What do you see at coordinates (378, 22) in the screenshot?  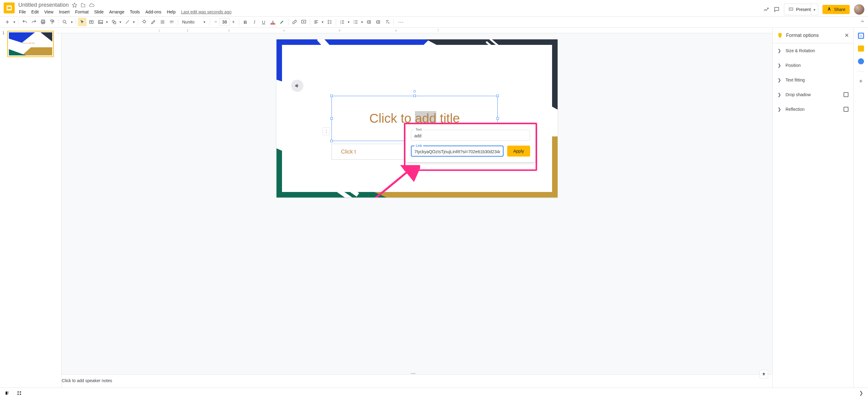 I see `indent-button` at bounding box center [378, 22].